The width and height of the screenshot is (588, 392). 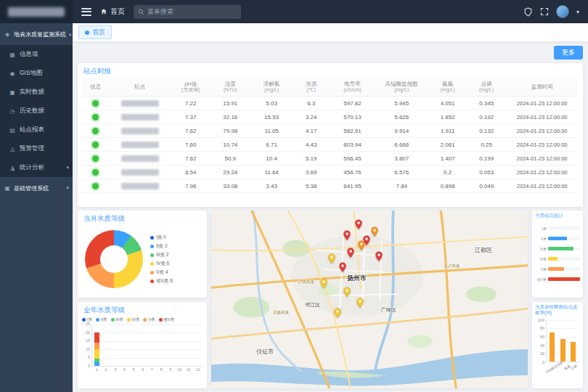 What do you see at coordinates (161, 369) in the screenshot?
I see `x-axis-tick: 8` at bounding box center [161, 369].